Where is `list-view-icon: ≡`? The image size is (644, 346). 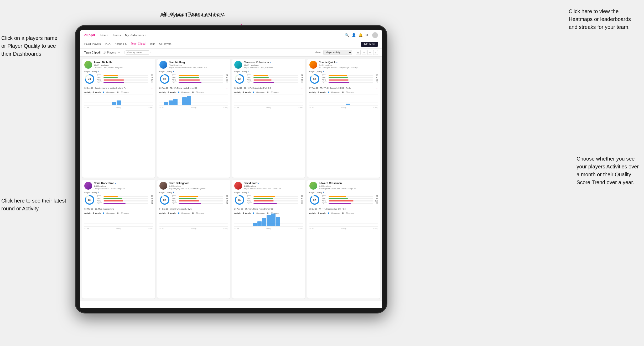
list-view-icon: ≡ is located at coordinates (364, 52).